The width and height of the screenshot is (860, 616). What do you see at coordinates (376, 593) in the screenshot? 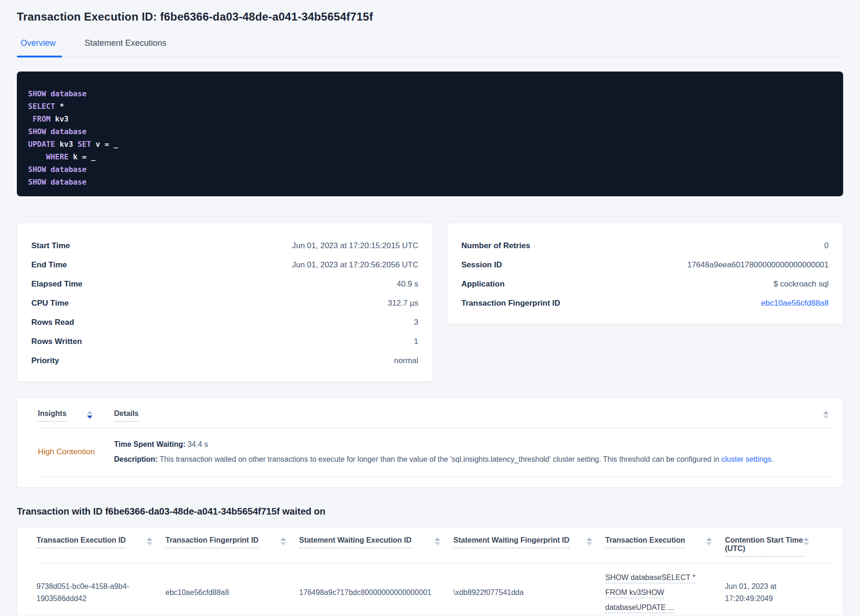
I see `cell-stmt-waiting-execution-id: 176498a9c717bdc80000000000000001` at bounding box center [376, 593].